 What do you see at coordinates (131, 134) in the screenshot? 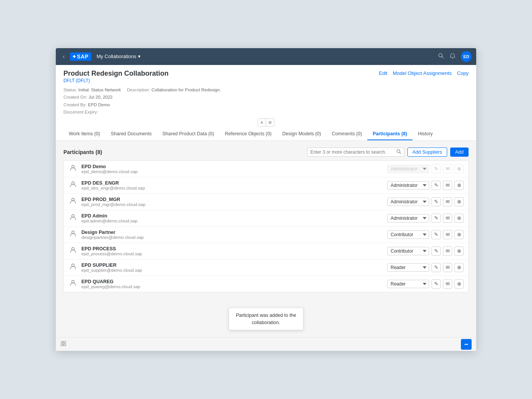
I see `tab-shared-documents: Shared Documents` at bounding box center [131, 134].